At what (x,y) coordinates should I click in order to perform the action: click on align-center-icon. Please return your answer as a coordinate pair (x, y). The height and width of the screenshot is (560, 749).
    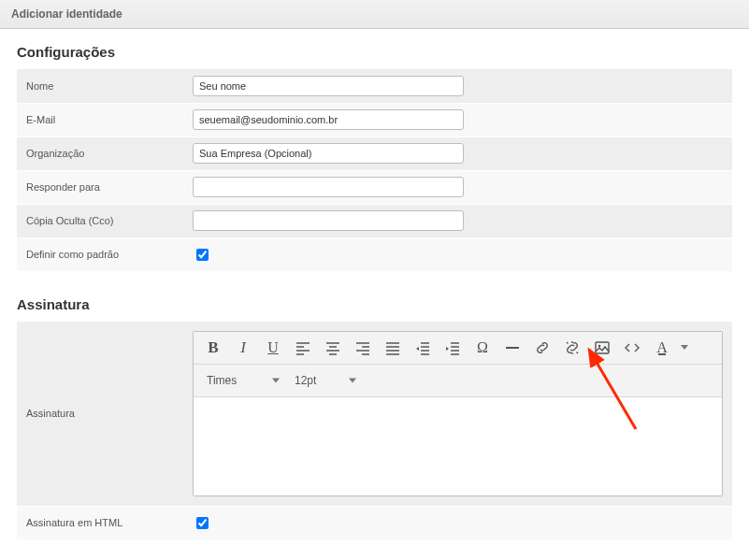
    Looking at the image, I should click on (333, 348).